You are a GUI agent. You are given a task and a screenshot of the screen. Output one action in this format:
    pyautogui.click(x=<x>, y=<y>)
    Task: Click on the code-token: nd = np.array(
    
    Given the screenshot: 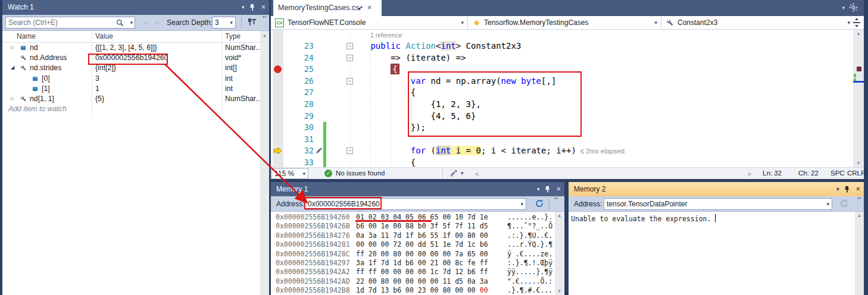 What is the action you would take?
    pyautogui.click(x=463, y=81)
    